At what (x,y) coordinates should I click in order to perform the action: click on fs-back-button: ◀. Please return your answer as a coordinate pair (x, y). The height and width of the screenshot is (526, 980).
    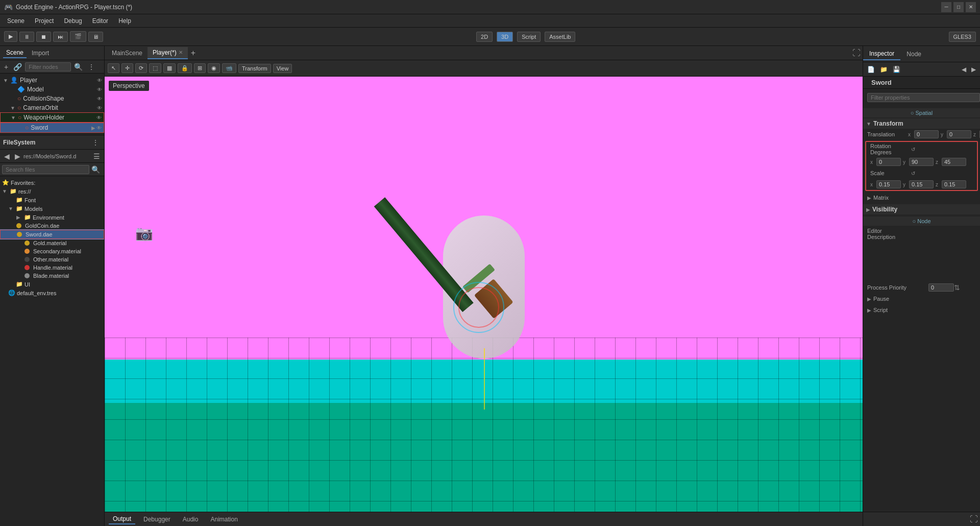
    Looking at the image, I should click on (7, 156).